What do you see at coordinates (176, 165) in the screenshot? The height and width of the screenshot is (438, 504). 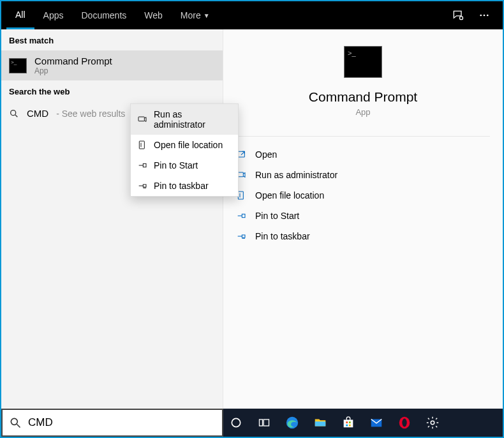 I see `ctx-pin-to-start-label: Pin to Start` at bounding box center [176, 165].